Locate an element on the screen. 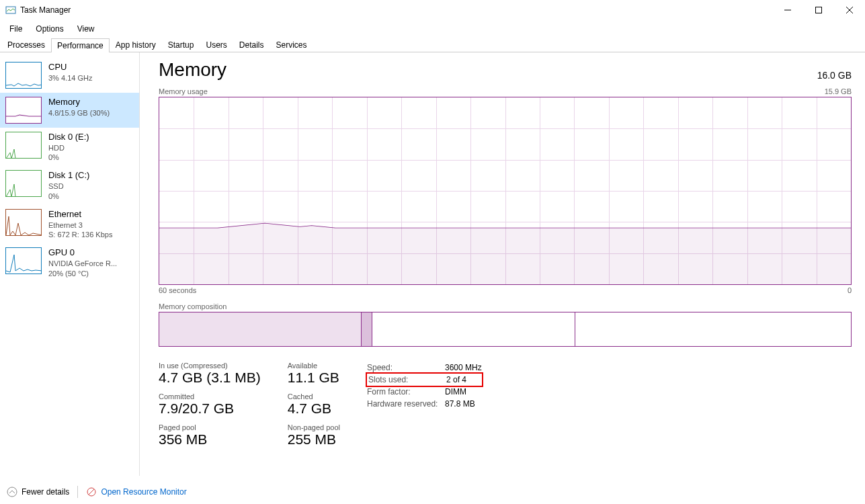  tab-services: Services is located at coordinates (292, 44).